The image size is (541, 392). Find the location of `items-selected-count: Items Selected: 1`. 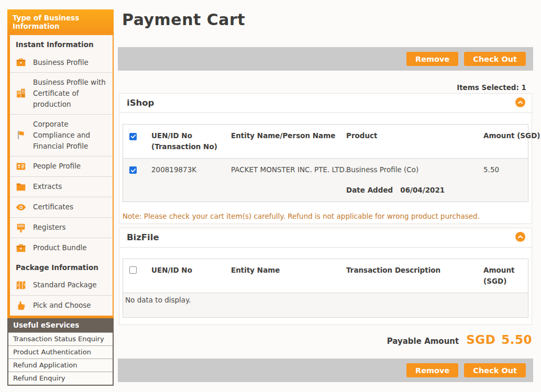

items-selected-count: Items Selected: 1 is located at coordinates (491, 87).